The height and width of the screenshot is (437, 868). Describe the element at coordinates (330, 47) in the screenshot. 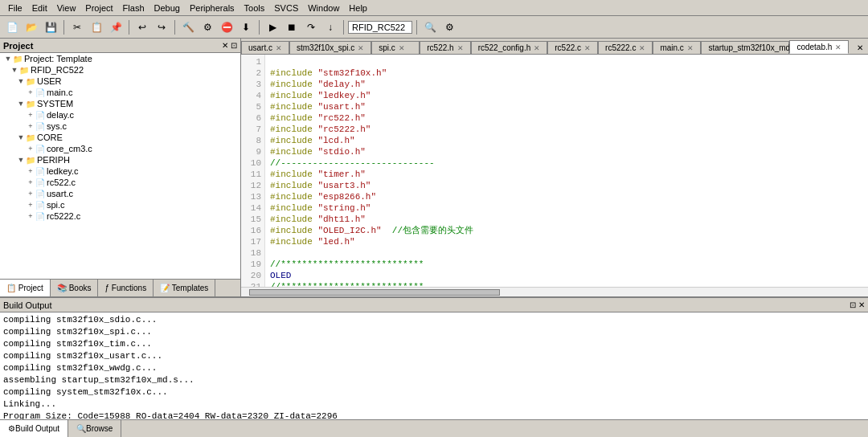

I see `editor-tab-spi-stm: stm32f10x_spi.c ✕` at that location.